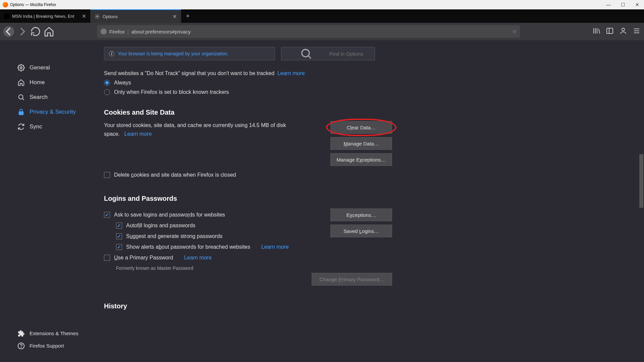 Image resolution: width=644 pixels, height=362 pixels. What do you see at coordinates (367, 198) in the screenshot?
I see `logins-section-title: Logins and Passwords` at bounding box center [367, 198].